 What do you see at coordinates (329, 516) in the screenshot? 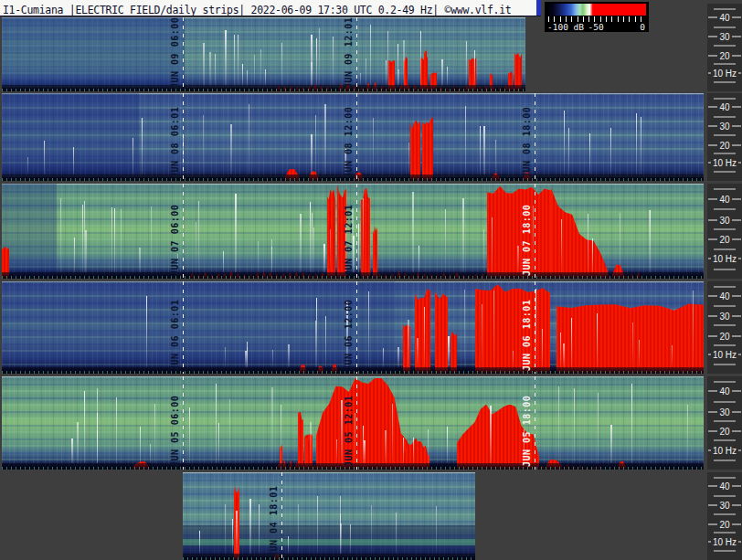
I see `spectrogram-strip-jun-04: JUN 04 18:01` at bounding box center [329, 516].